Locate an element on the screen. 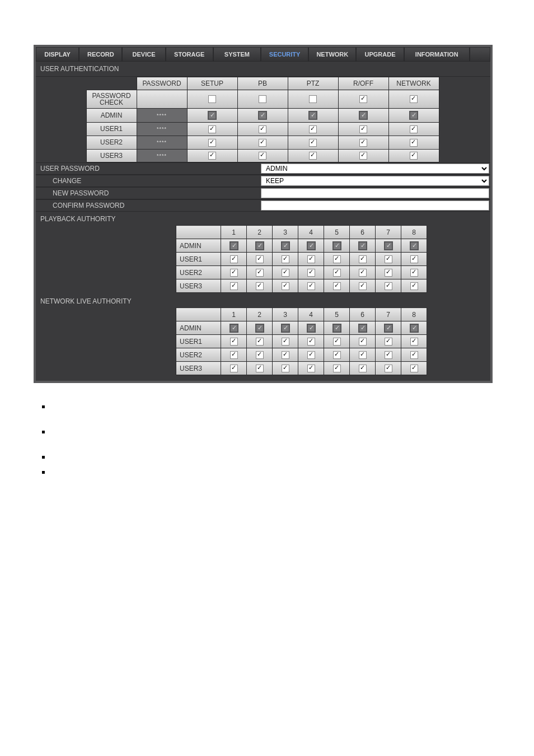 The image size is (534, 756). tab-information: INFORMATION is located at coordinates (437, 54).